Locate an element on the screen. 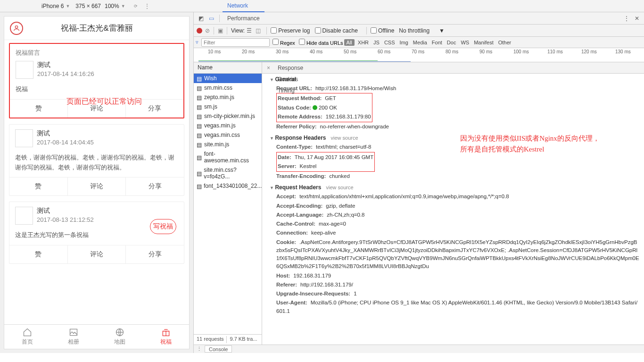  tab-wish: 祝福 is located at coordinates (166, 337).